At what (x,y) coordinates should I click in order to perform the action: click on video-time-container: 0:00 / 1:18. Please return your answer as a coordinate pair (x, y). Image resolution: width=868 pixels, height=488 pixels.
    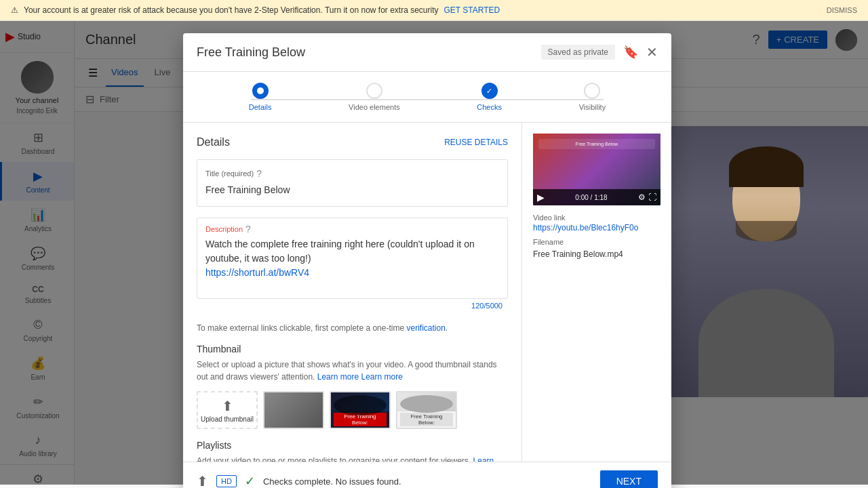
    Looking at the image, I should click on (591, 198).